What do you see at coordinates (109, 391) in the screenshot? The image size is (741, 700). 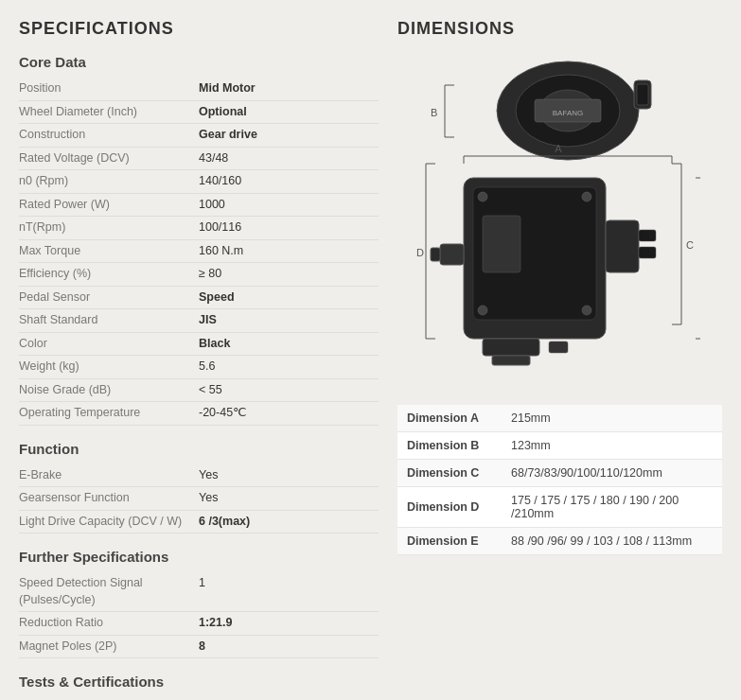 I see `spec-label: Noise Grade (dB)` at bounding box center [109, 391].